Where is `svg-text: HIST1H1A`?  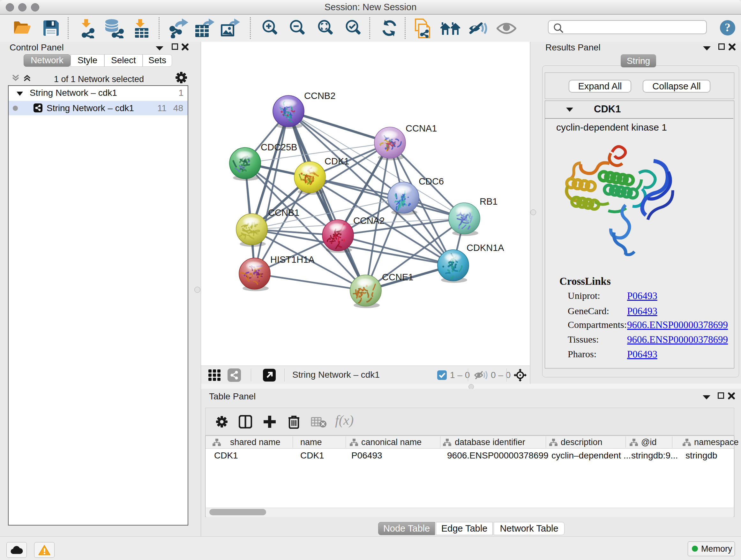 svg-text: HIST1H1A is located at coordinates (292, 259).